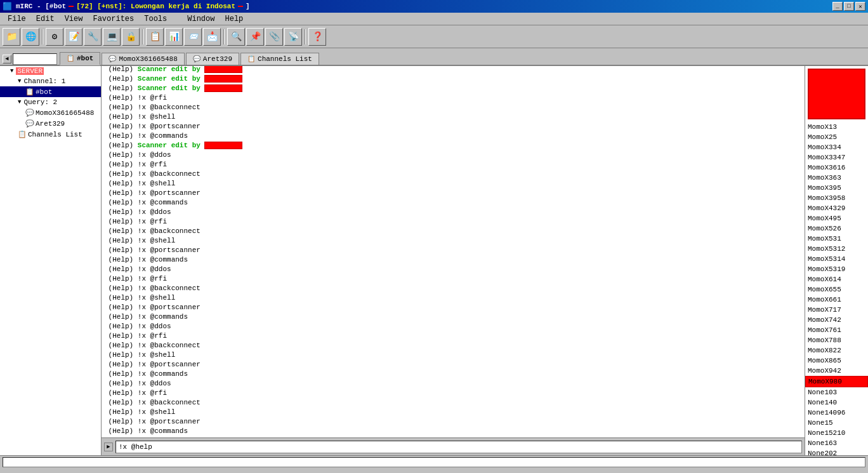 This screenshot has width=868, height=473. I want to click on toolbar-btn-11: 📩, so click(212, 37).